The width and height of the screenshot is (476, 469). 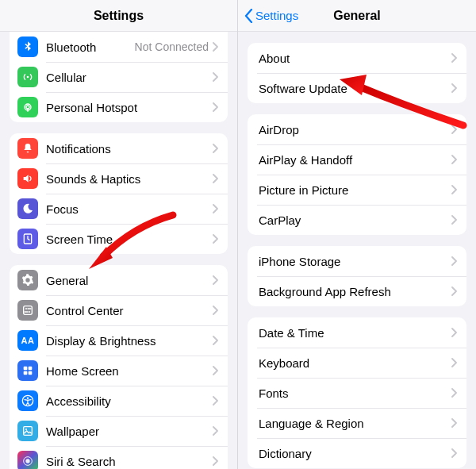 I want to click on row-software-update: Software Update, so click(x=357, y=88).